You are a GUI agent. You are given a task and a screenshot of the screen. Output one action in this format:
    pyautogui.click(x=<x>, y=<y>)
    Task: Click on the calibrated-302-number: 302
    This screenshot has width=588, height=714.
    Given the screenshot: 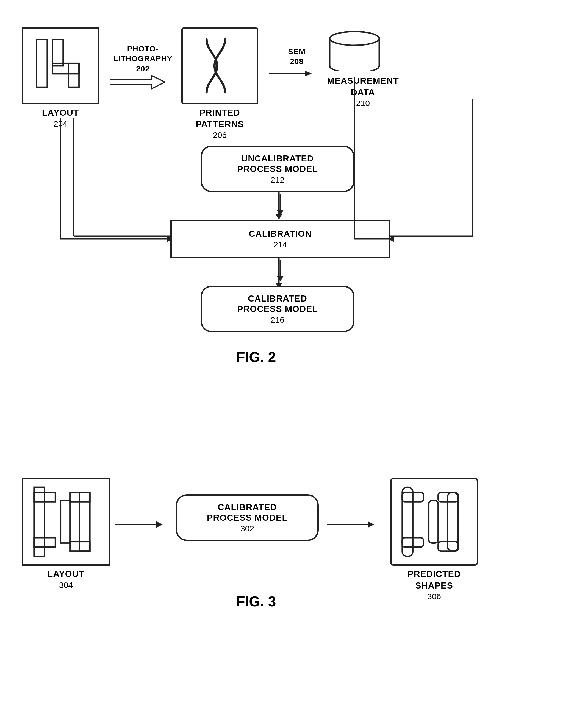 What is the action you would take?
    pyautogui.click(x=247, y=529)
    